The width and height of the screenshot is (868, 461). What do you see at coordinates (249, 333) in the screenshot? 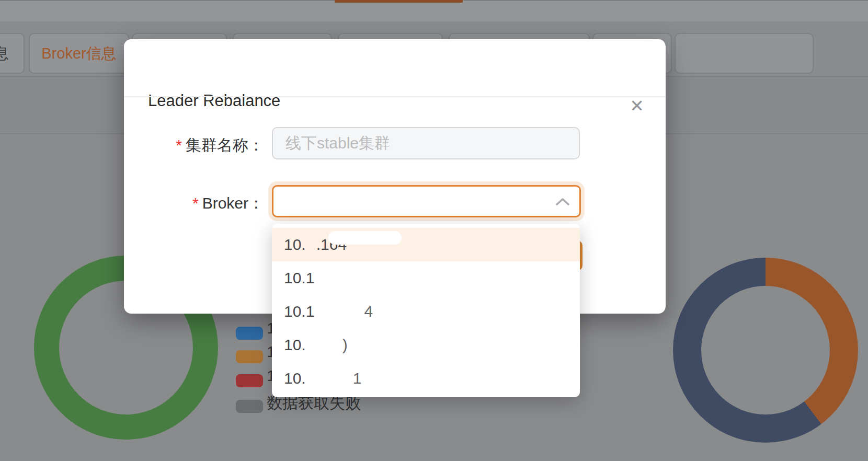
I see `legend-swatch-blue` at bounding box center [249, 333].